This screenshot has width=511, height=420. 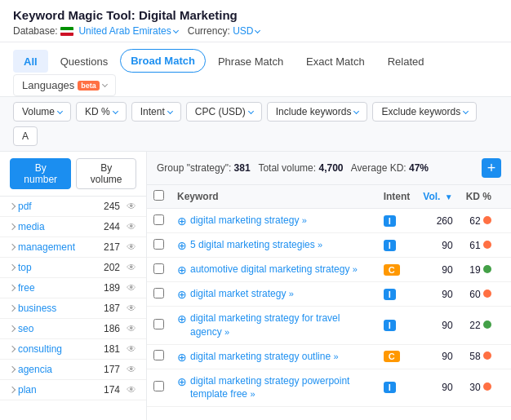 What do you see at coordinates (251, 111) in the screenshot?
I see `chevron-down-icon` at bounding box center [251, 111].